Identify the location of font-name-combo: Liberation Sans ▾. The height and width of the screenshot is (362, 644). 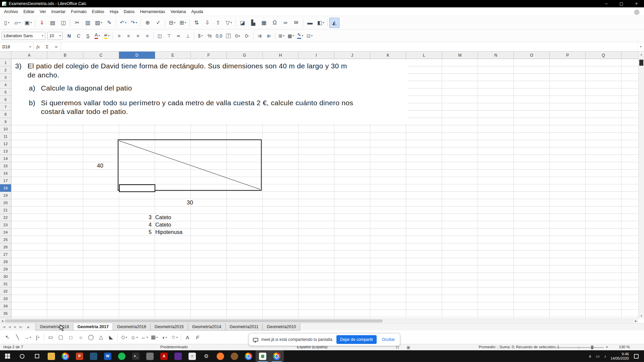
(23, 36).